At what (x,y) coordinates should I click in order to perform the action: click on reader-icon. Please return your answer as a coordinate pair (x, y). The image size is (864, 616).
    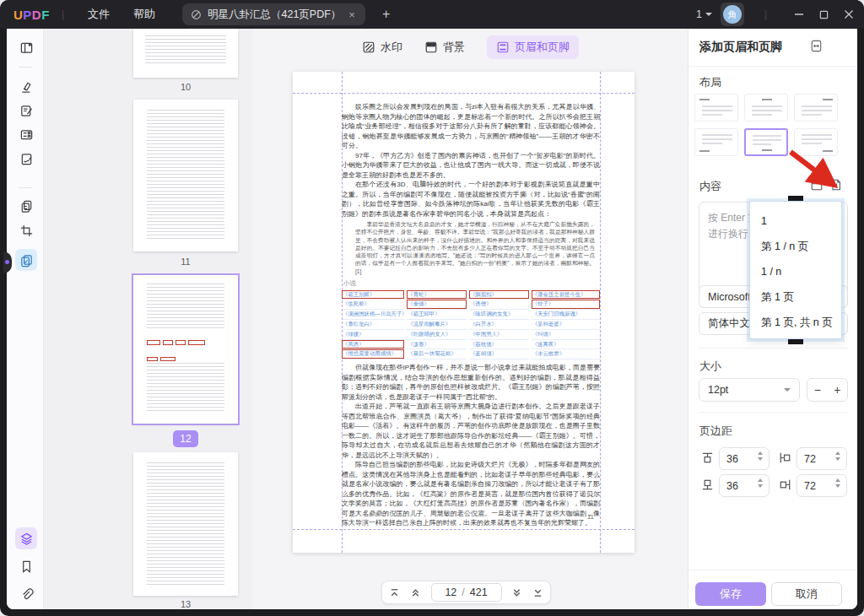
    Looking at the image, I should click on (26, 47).